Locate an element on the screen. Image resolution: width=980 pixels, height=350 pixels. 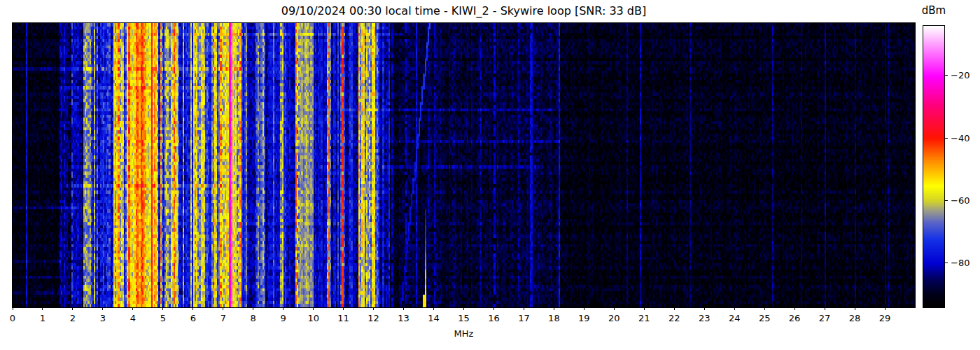
x-tick-label: 7 is located at coordinates (223, 318).